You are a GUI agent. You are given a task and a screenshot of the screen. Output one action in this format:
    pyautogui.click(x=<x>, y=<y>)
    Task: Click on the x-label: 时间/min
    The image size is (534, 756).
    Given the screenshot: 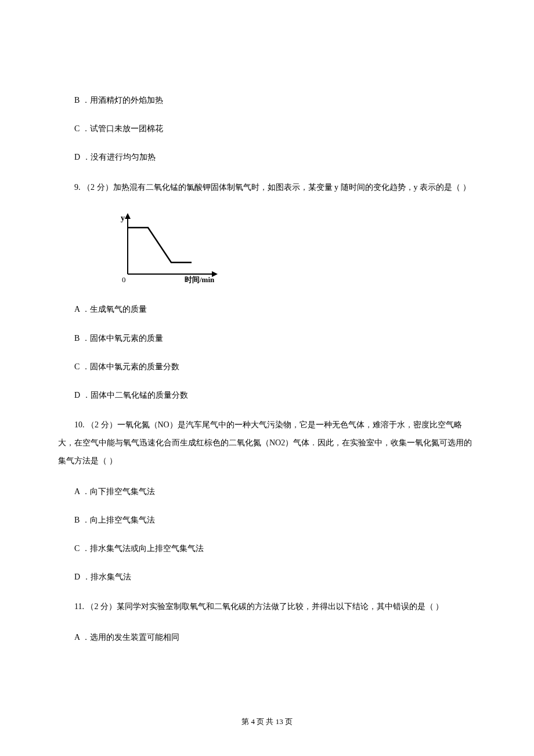 What is the action you would take?
    pyautogui.click(x=200, y=280)
    